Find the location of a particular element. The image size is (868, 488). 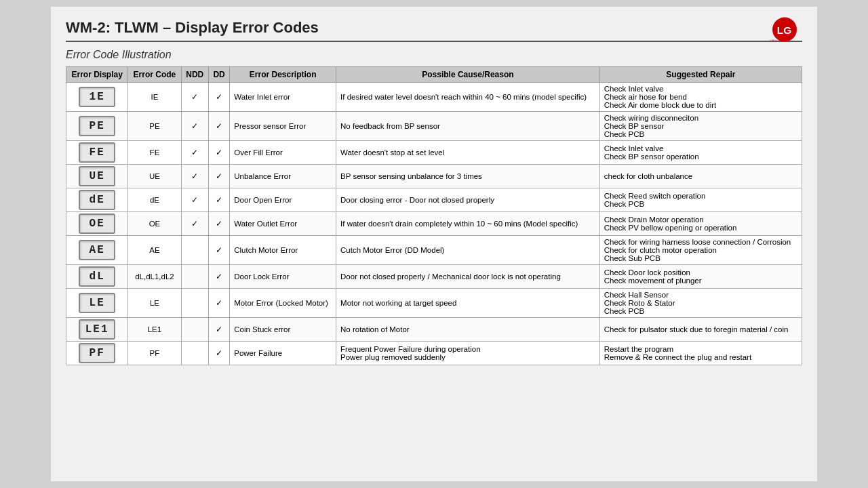

table-row: LE1LE1✓Coin Stuck errorNo rotation of Mo… is located at coordinates (434, 329).